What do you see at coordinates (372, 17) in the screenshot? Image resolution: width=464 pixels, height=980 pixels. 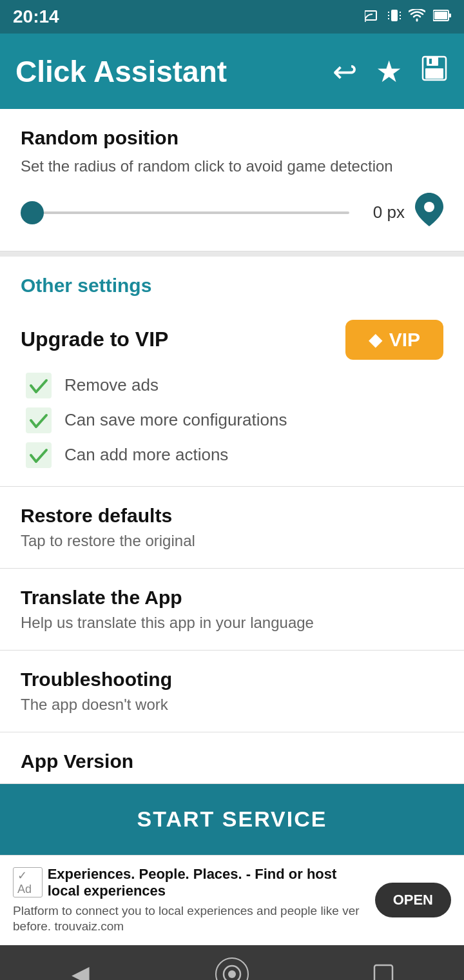 I see `cast-icon` at bounding box center [372, 17].